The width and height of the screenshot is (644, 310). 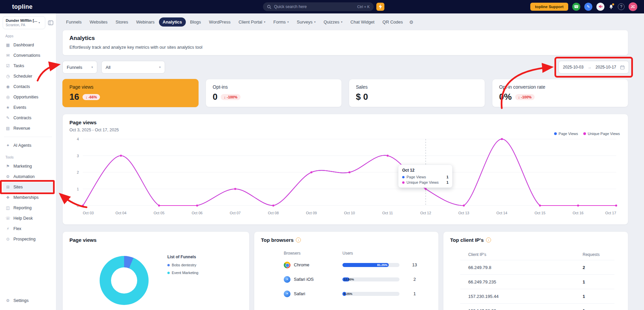 I want to click on sidebar-item-automation: ⚙Automation, so click(x=28, y=177).